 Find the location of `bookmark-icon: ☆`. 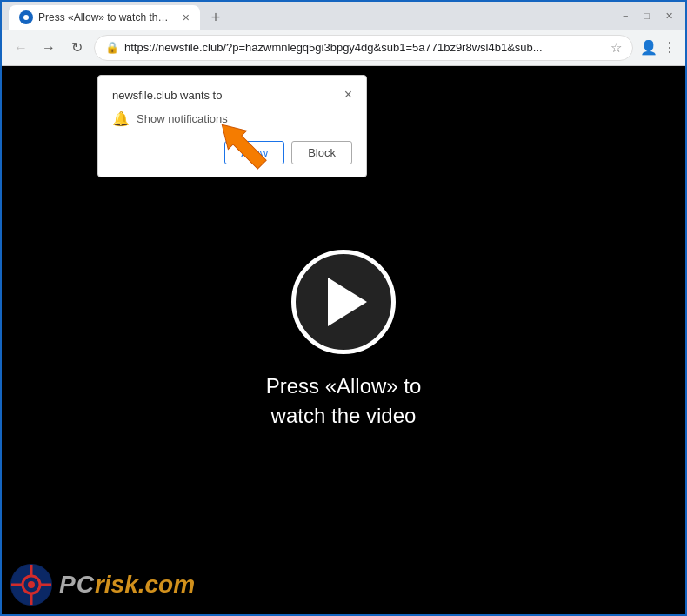

bookmark-icon: ☆ is located at coordinates (616, 48).